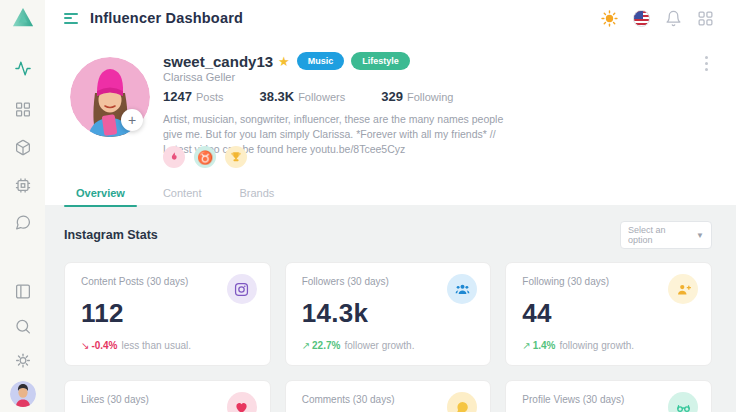 This screenshot has height=412, width=736. I want to click on category-badge-lifestyle: Lifestyle, so click(380, 61).